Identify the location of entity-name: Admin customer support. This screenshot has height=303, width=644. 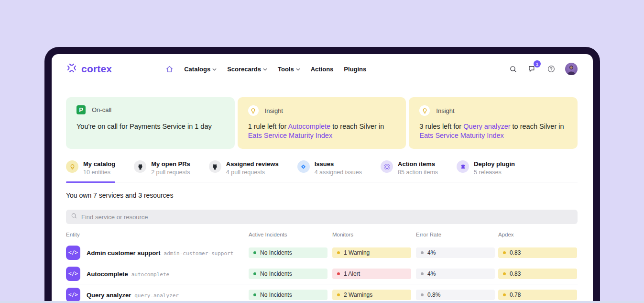
(123, 253).